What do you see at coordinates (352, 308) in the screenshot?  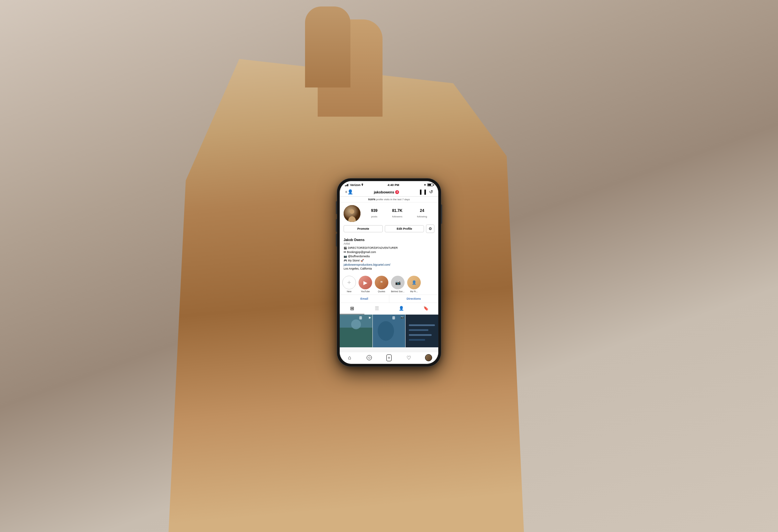 I see `grid-icon: ⊞` at bounding box center [352, 308].